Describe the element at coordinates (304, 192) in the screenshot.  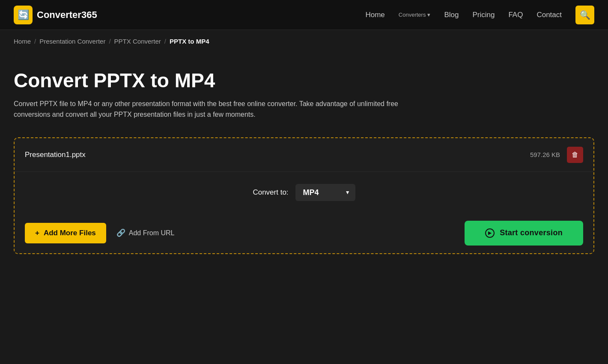
I see `convert-to-row: Convert to: MP4 AVI MOV WMV GIF` at that location.